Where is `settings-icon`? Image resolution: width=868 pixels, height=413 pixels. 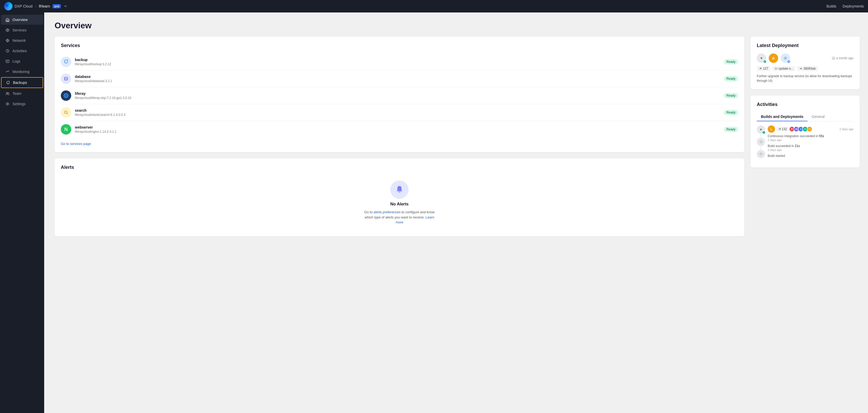 settings-icon is located at coordinates (7, 104).